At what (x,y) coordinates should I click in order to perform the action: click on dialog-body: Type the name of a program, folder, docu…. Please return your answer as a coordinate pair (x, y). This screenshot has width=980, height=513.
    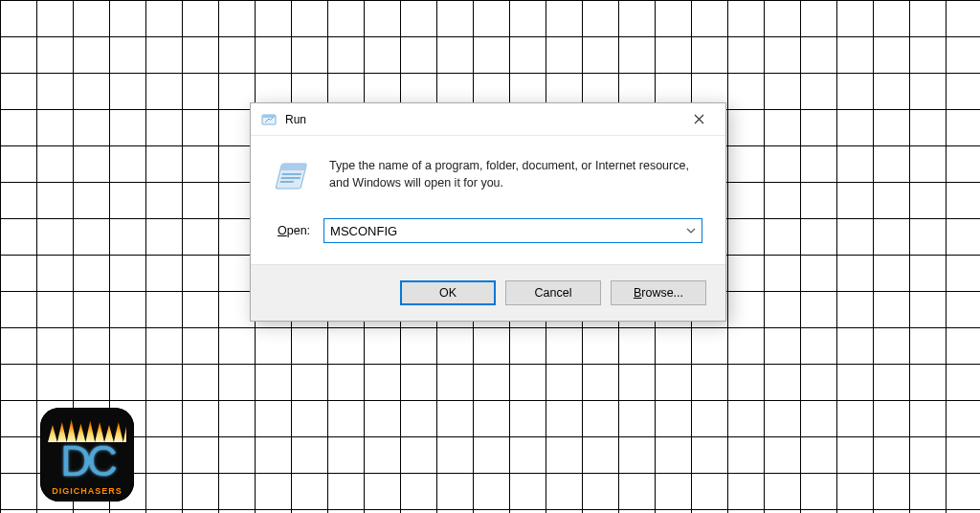
    Looking at the image, I should click on (488, 200).